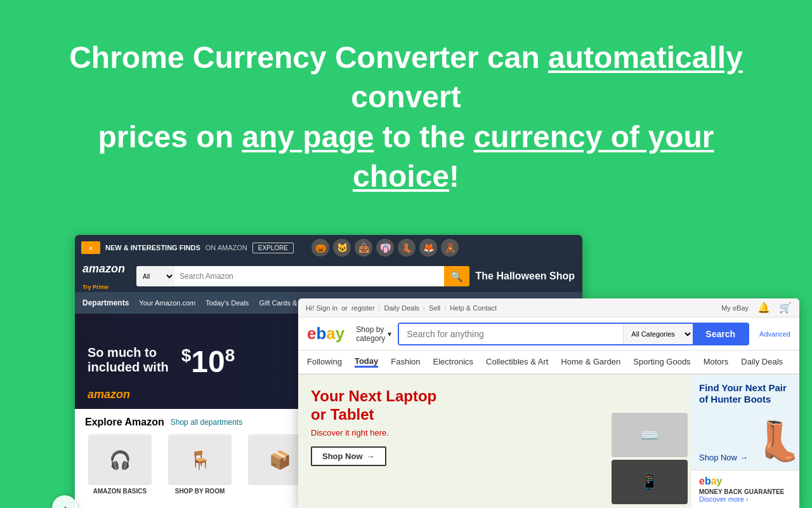 This screenshot has height=508, width=812. I want to click on ebay-cat-motors: Motors, so click(716, 362).